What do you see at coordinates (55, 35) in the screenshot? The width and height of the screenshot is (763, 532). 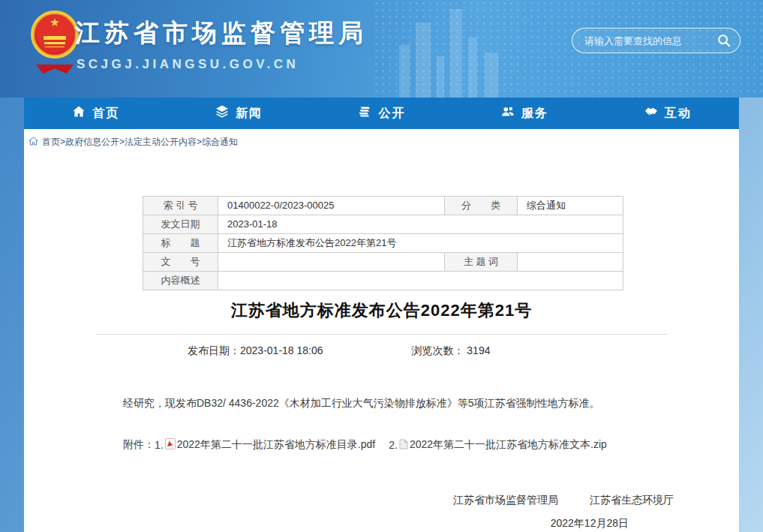 I see `emblem-icon: ★` at bounding box center [55, 35].